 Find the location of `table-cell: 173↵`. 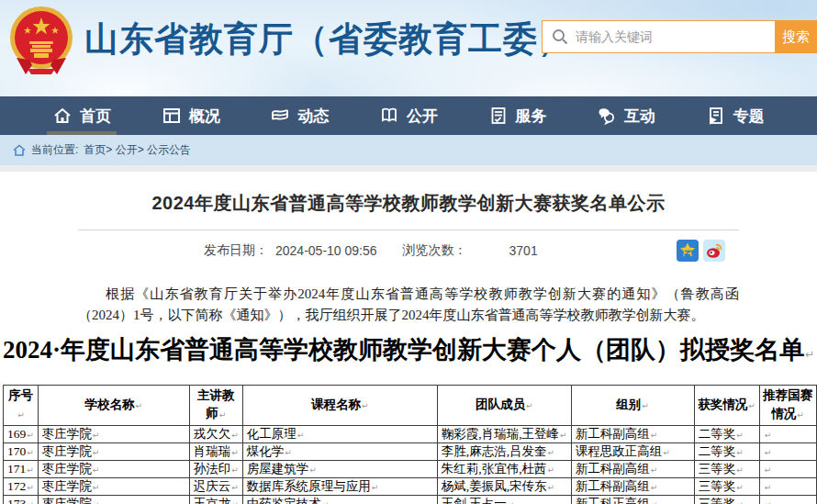

table-cell: 173↵ is located at coordinates (21, 499).